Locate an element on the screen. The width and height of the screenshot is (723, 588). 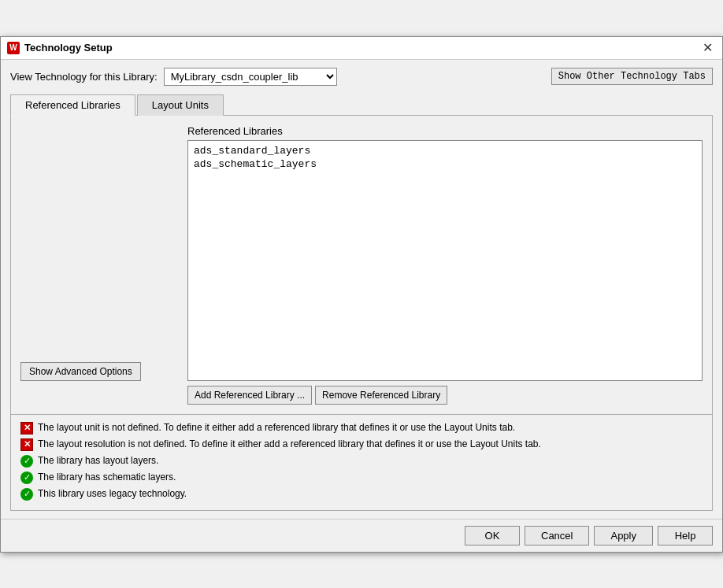
library-label: View Technology for this Library: is located at coordinates (83, 77).